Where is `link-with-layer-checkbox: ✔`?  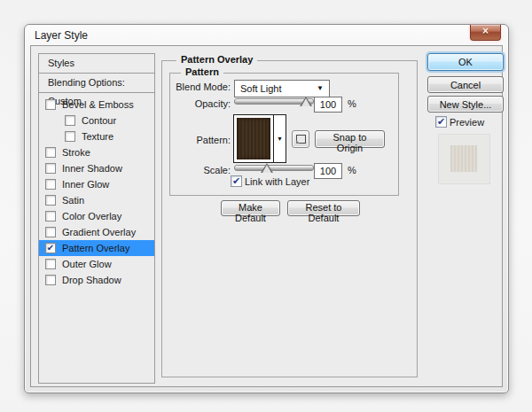
link-with-layer-checkbox: ✔ is located at coordinates (236, 181).